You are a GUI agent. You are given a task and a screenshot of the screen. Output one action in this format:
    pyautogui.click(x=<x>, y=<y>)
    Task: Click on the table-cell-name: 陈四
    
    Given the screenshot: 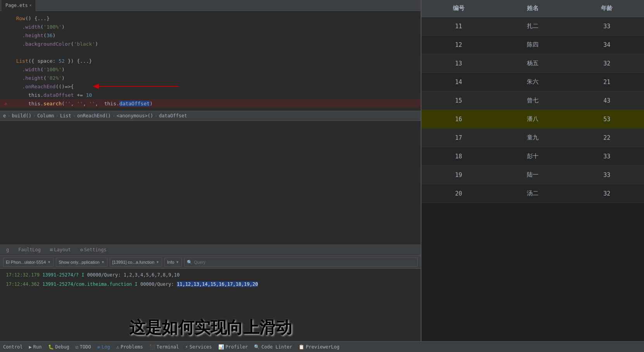 What is the action you would take?
    pyautogui.click(x=533, y=45)
    